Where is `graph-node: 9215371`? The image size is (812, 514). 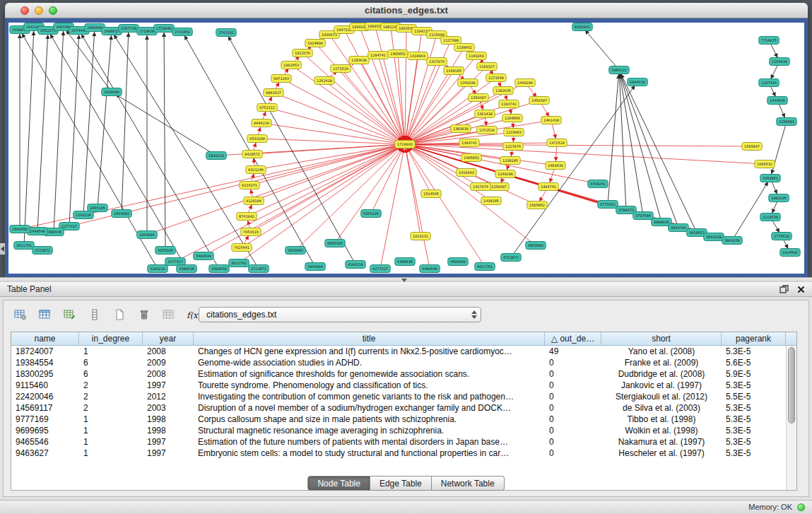
graph-node: 9215371 is located at coordinates (249, 185).